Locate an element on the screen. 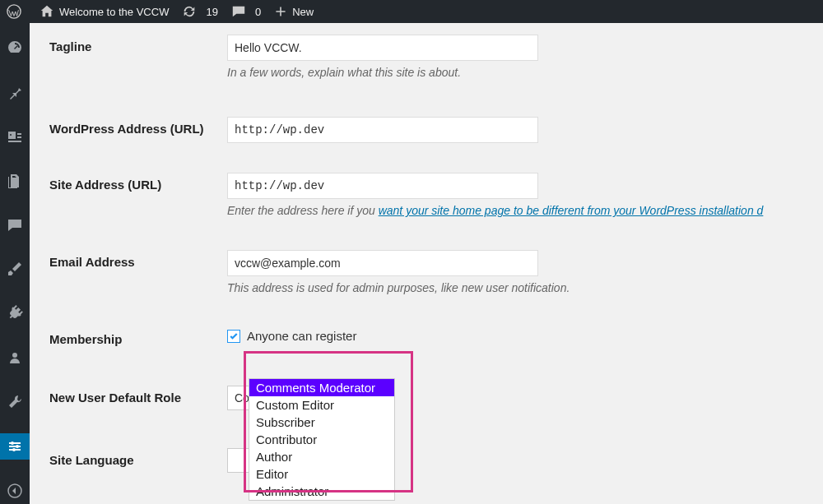 The width and height of the screenshot is (823, 504). comment-icon is located at coordinates (239, 12).